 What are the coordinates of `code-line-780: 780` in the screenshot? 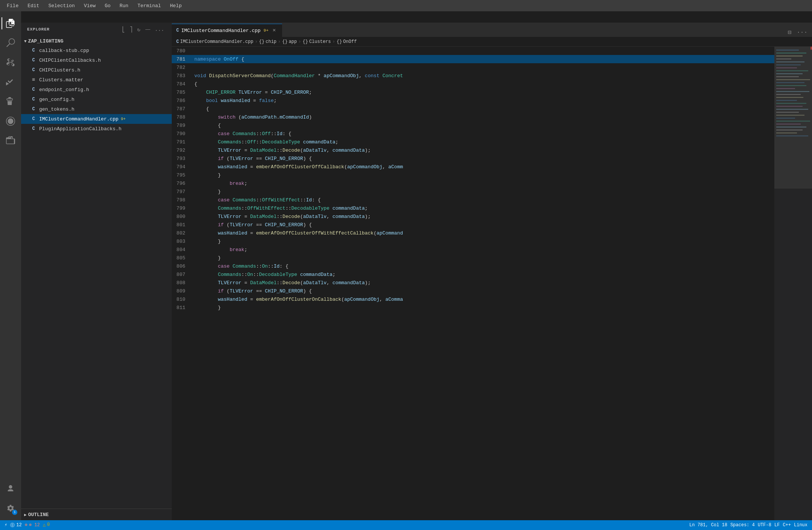 It's located at (473, 51).